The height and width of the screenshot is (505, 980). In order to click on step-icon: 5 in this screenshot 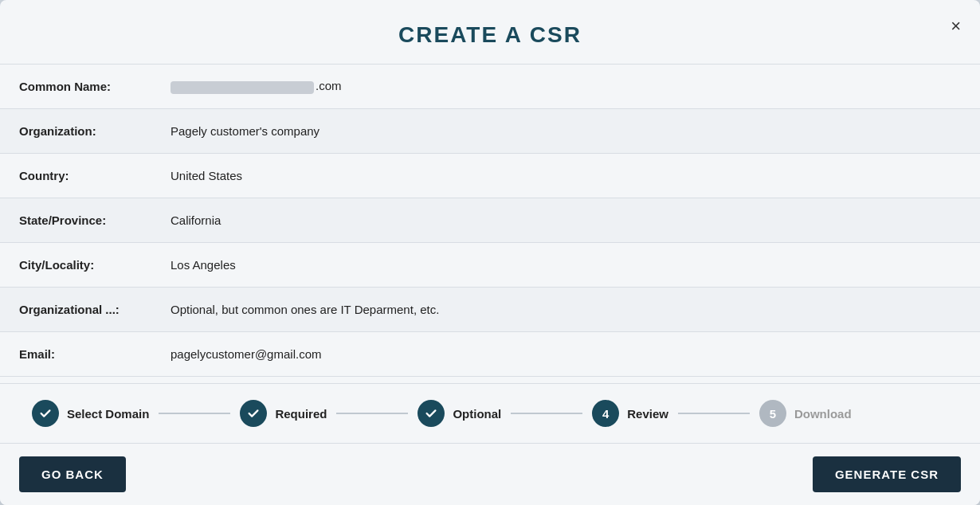, I will do `click(773, 413)`.